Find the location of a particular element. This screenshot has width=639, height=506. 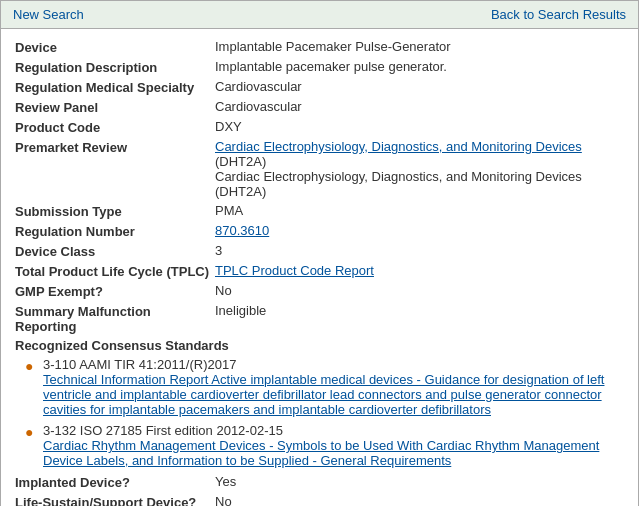

submission-type-row: Submission Type PMA is located at coordinates (320, 211).